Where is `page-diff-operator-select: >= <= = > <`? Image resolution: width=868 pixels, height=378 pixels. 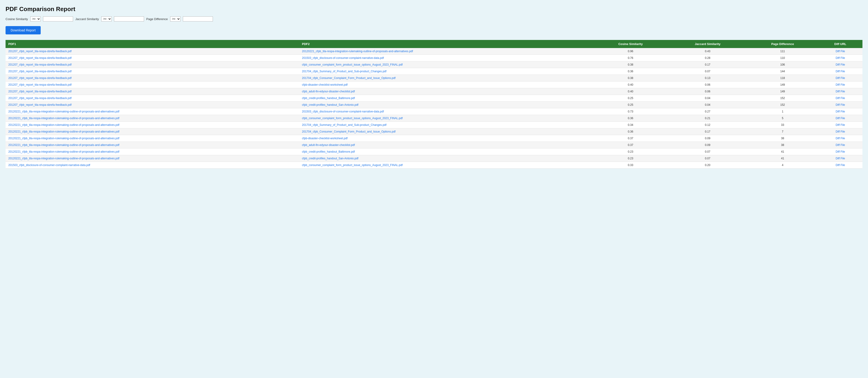
page-diff-operator-select: >= <= = > < is located at coordinates (175, 19).